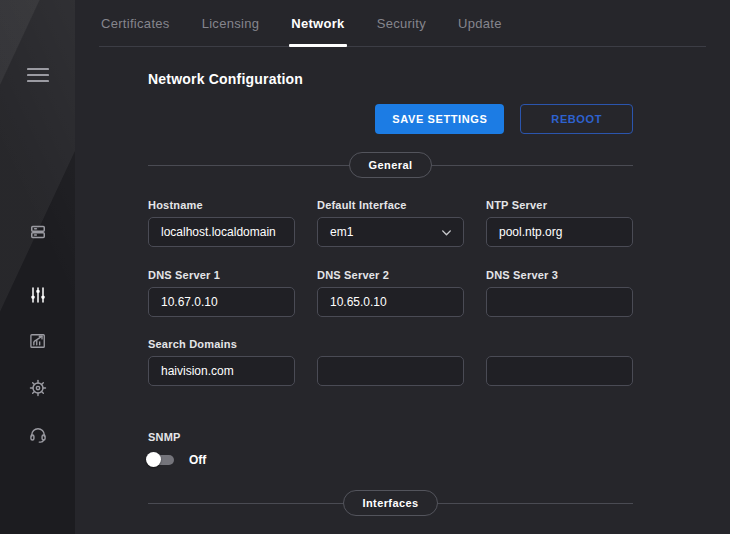  What do you see at coordinates (222, 223) in the screenshot?
I see `hostname-field-group: Hostname` at bounding box center [222, 223].